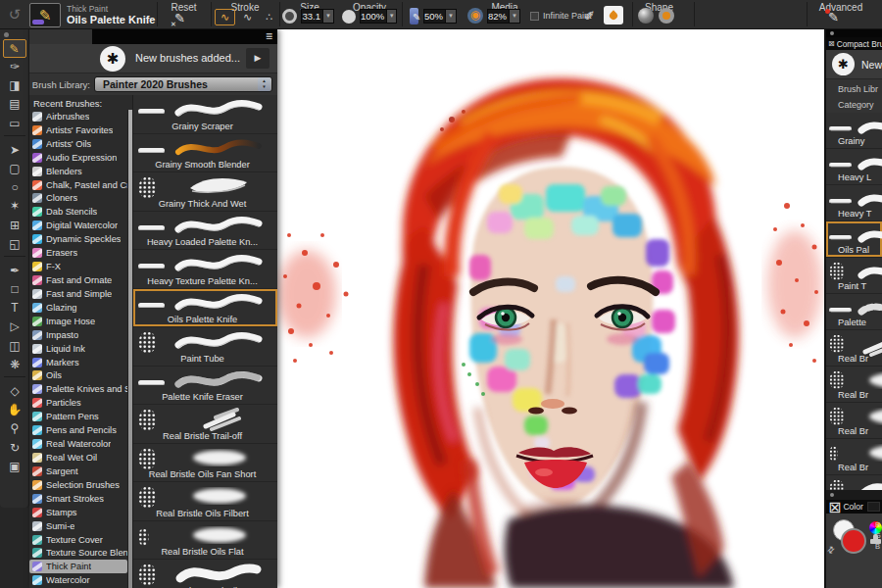 This screenshot has height=588, width=882. What do you see at coordinates (318, 16) in the screenshot?
I see `size-field: 33.1▼` at bounding box center [318, 16].